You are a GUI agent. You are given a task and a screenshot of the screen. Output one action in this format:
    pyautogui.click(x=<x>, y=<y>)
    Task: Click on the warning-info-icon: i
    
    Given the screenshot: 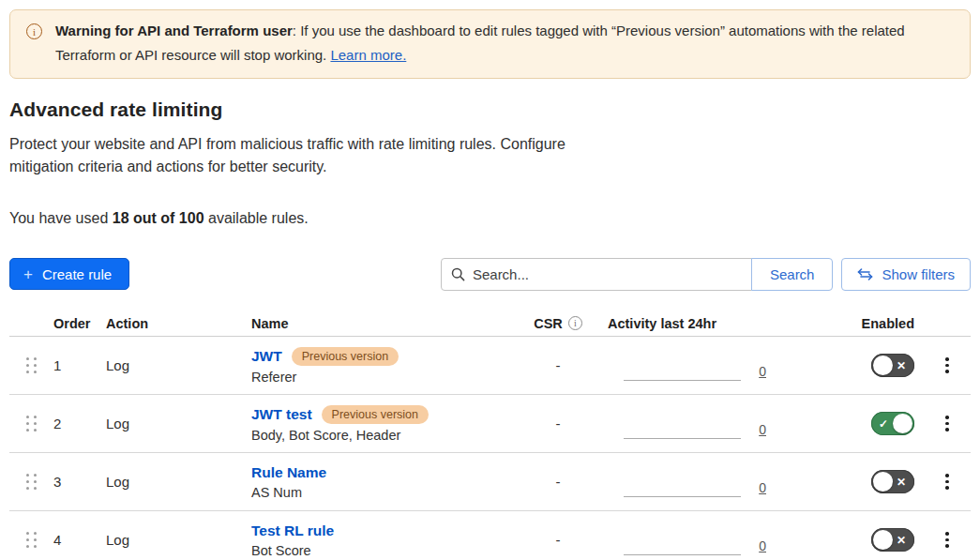 What is the action you would take?
    pyautogui.click(x=34, y=32)
    